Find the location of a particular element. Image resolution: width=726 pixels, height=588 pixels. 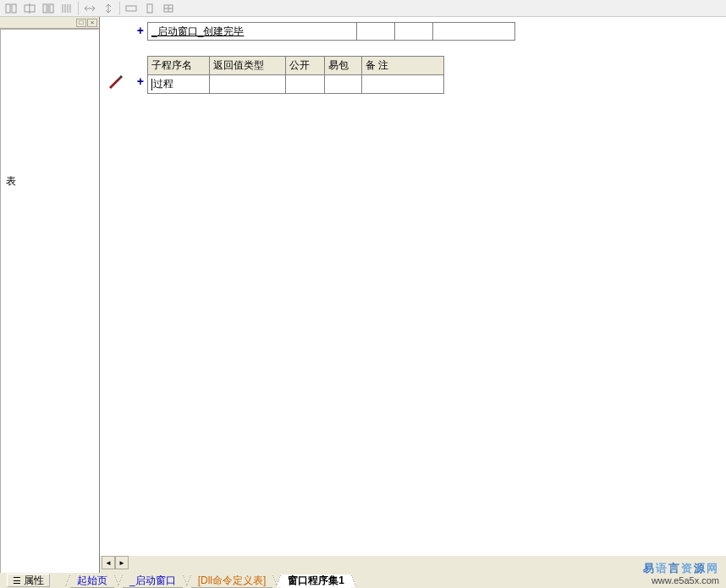

tab-startpage: 起始页 is located at coordinates (92, 581).